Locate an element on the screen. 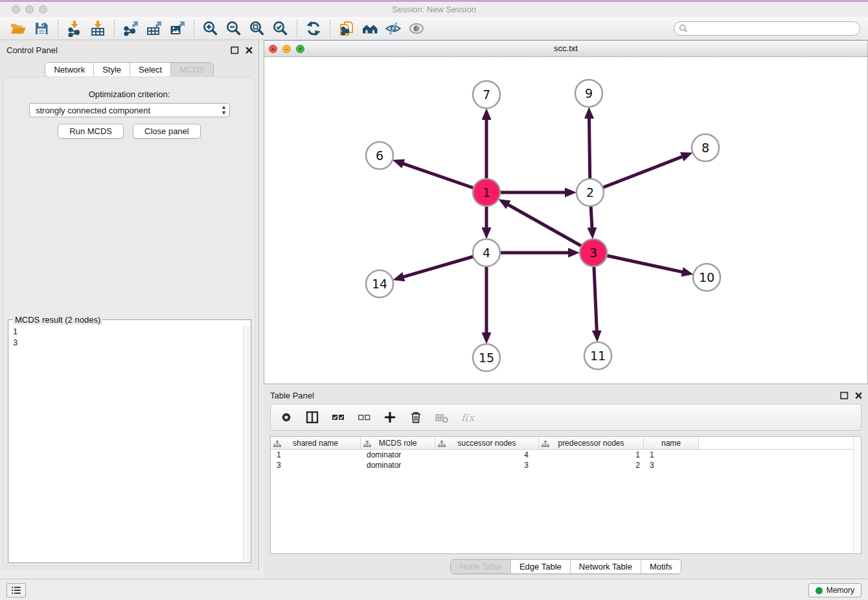  delete-column-icon is located at coordinates (416, 417).